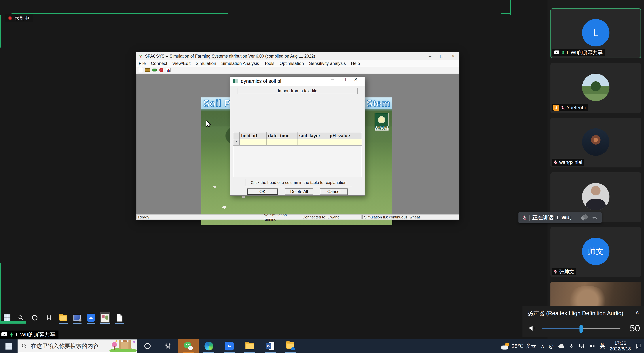 The height and width of the screenshot is (353, 644). What do you see at coordinates (168, 346) in the screenshot?
I see `task-view-button` at bounding box center [168, 346].